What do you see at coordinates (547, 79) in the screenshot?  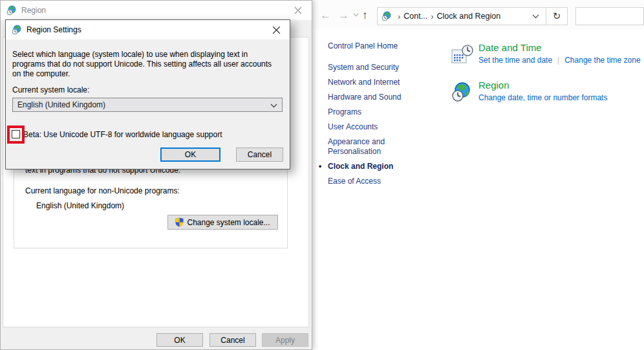 I see `category-list: Date and Time Set the time and date|Chan…` at bounding box center [547, 79].